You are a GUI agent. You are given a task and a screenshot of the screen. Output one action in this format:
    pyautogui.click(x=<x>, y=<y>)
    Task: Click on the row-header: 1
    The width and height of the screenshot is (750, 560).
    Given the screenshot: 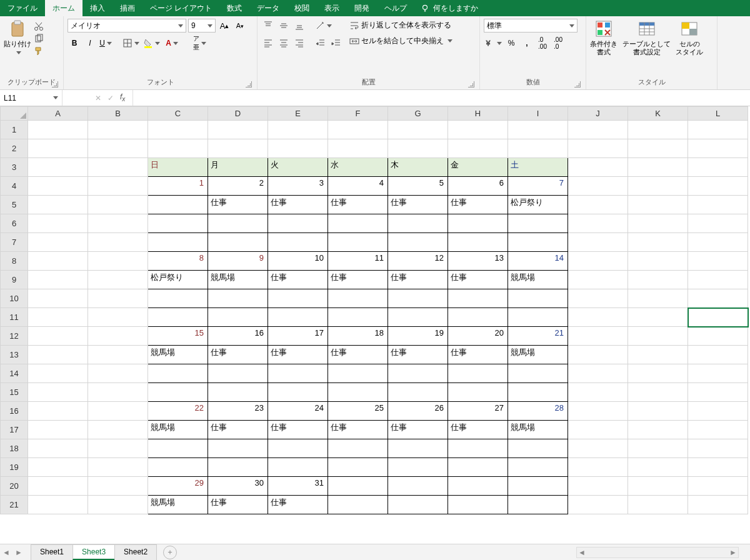 What is the action you would take?
    pyautogui.click(x=14, y=130)
    